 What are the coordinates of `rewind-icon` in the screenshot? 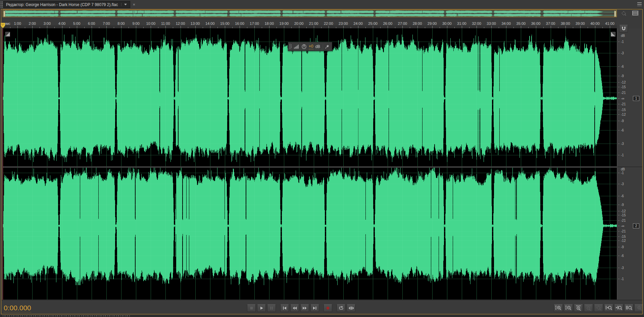 It's located at (295, 308).